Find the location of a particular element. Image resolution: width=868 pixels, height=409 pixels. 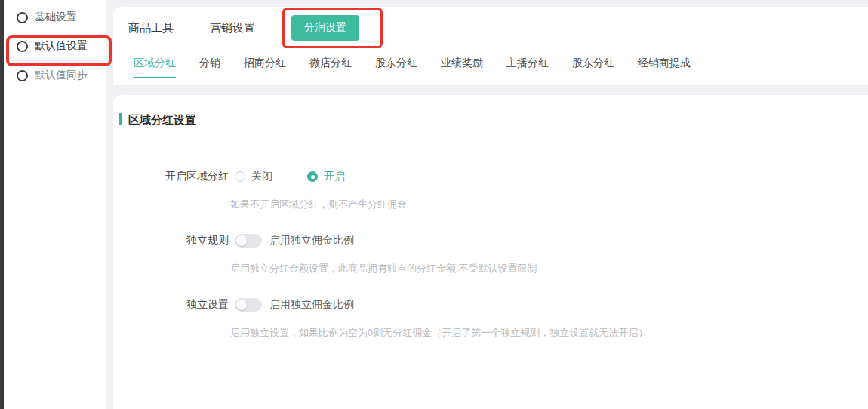

sidebar-item-label: 基础设置 is located at coordinates (56, 17).